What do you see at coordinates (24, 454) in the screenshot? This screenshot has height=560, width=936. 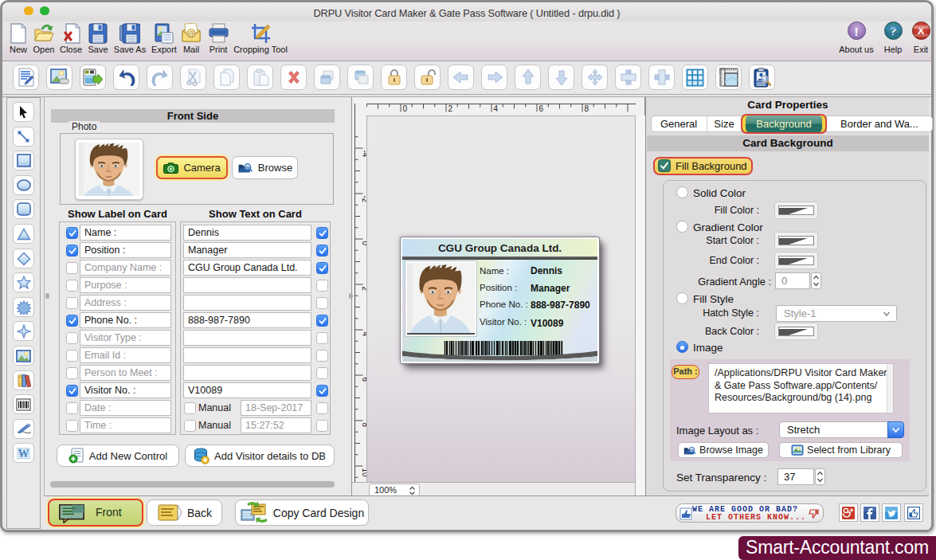 I see `svg-text: W` at bounding box center [24, 454].